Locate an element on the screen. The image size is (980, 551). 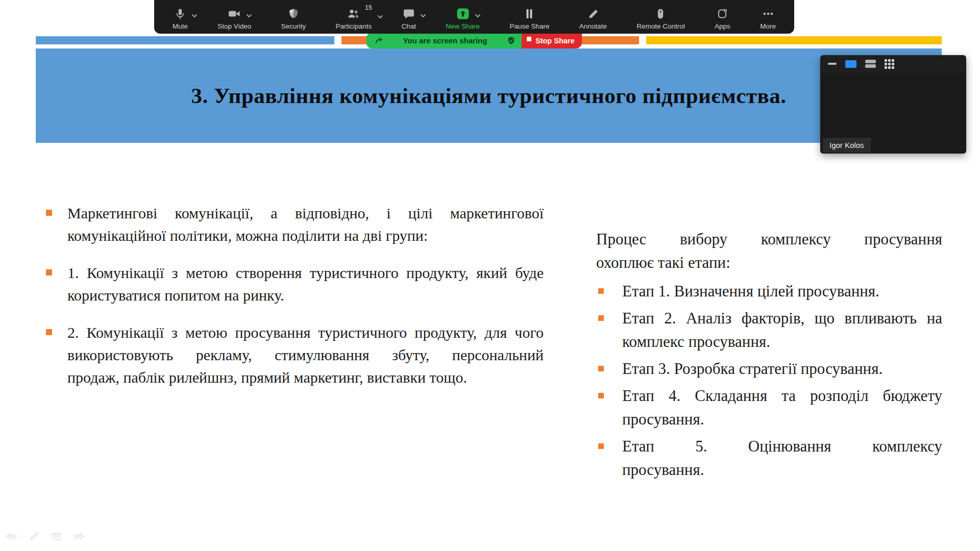
video-panel-header is located at coordinates (893, 64).